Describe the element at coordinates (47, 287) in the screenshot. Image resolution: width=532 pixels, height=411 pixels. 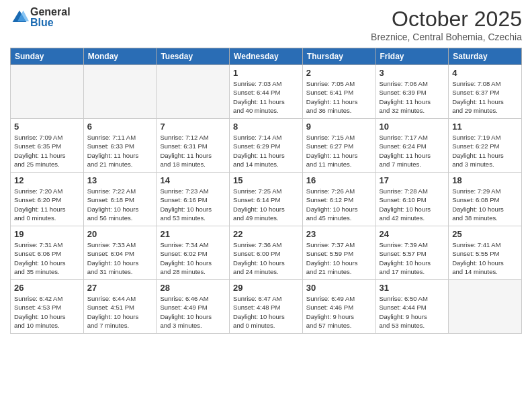
I see `day-number: 26` at that location.